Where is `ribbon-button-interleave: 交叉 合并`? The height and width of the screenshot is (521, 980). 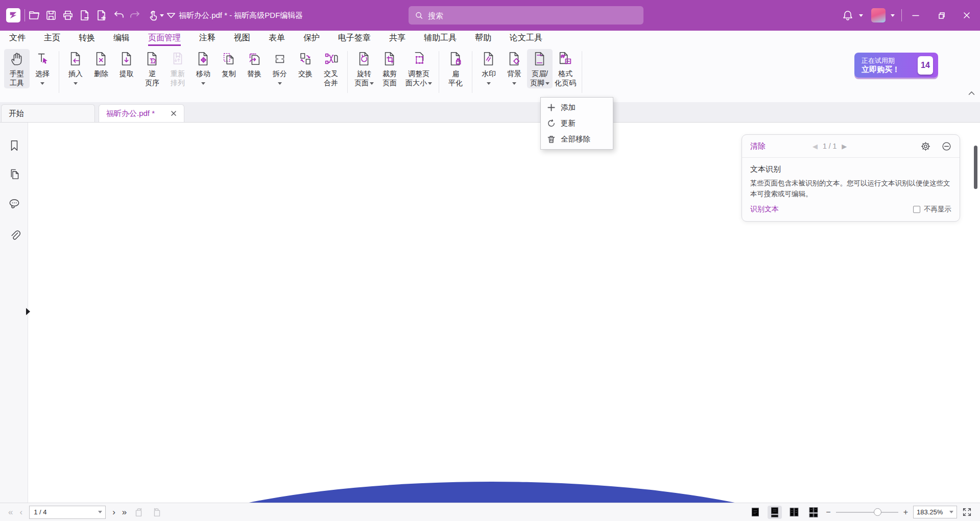
ribbon-button-interleave: 交叉 合并 is located at coordinates (331, 68).